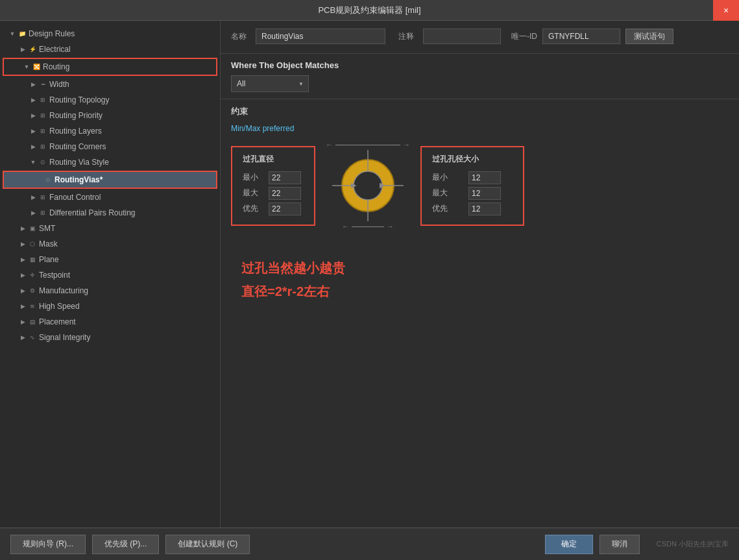 This screenshot has height=560, width=739. What do you see at coordinates (480, 77) in the screenshot?
I see `where-matches-section: Where The Object Matches All Net Net Cla…` at bounding box center [480, 77].